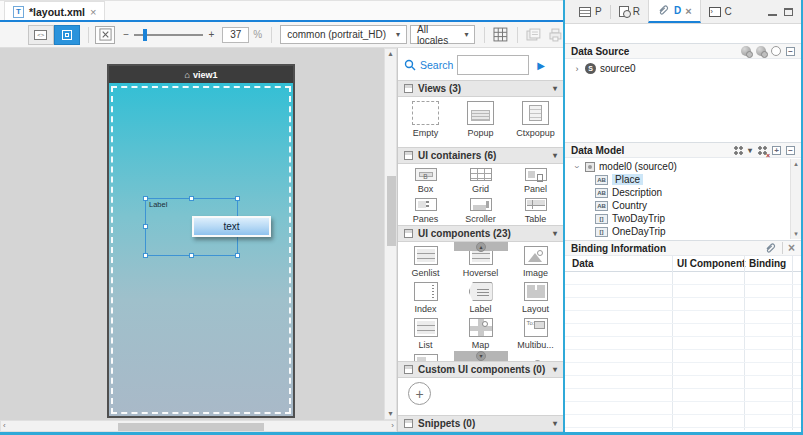 The width and height of the screenshot is (803, 435). What do you see at coordinates (232, 226) in the screenshot?
I see `button-widget: text` at bounding box center [232, 226].